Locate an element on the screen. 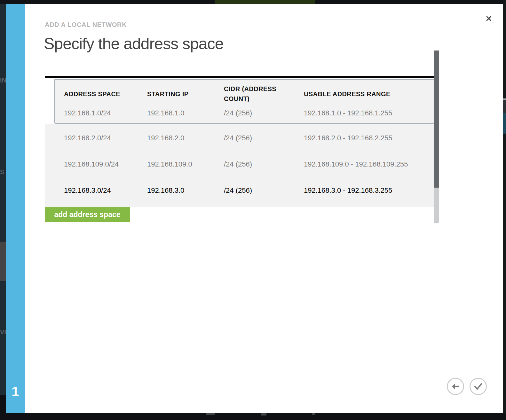  cell-address-space: 192.168.1.0/24 is located at coordinates (106, 113).